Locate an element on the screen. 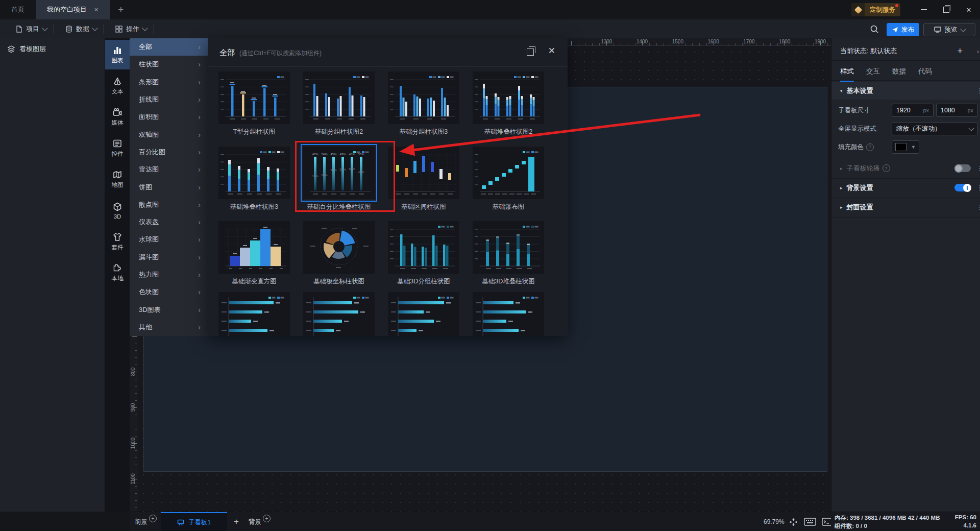 This screenshot has height=531, width=980. add-state-button: + is located at coordinates (960, 51).